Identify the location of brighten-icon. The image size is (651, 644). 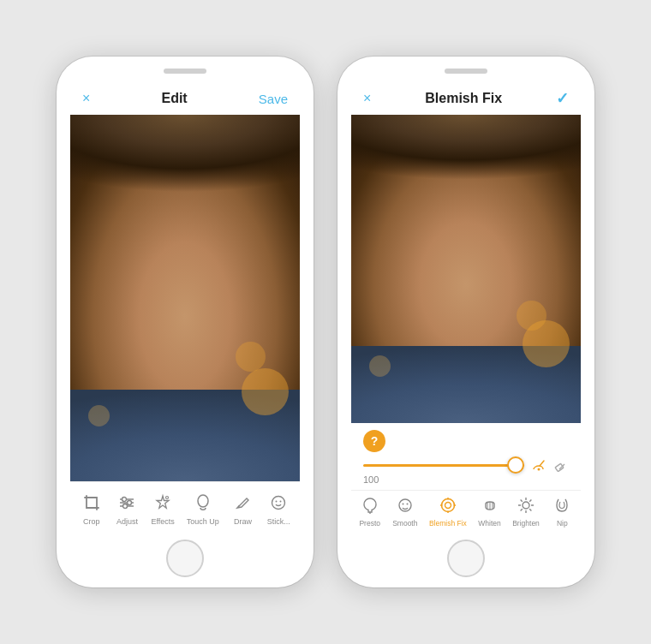
(526, 505).